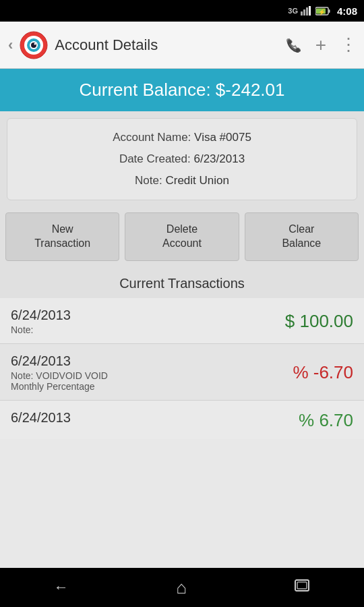  I want to click on account-date-row: Date Created: 6/23/2013, so click(182, 159).